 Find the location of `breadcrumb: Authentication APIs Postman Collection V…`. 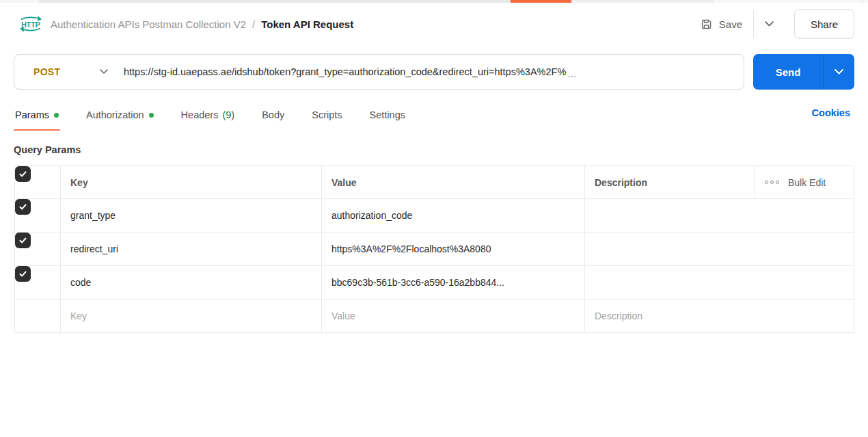

breadcrumb: Authentication APIs Postman Collection V… is located at coordinates (202, 25).